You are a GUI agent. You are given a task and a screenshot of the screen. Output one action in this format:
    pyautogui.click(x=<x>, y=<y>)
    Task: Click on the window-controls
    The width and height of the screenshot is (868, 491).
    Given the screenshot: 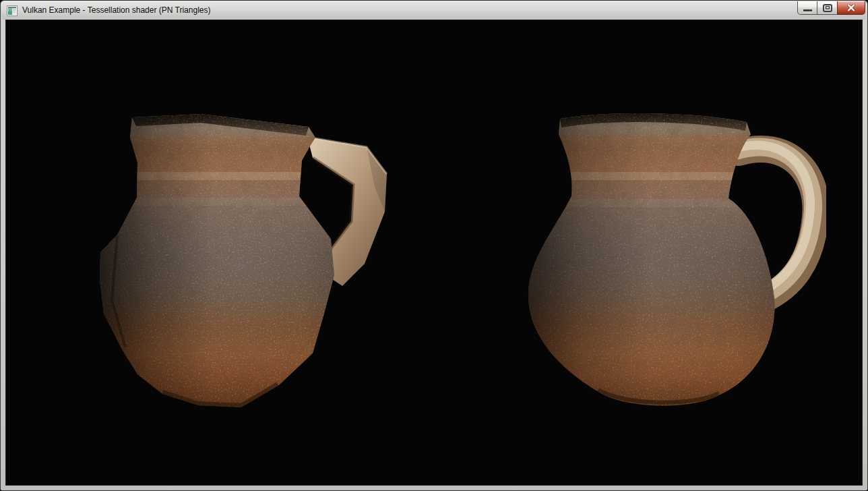 What is the action you would take?
    pyautogui.click(x=832, y=8)
    